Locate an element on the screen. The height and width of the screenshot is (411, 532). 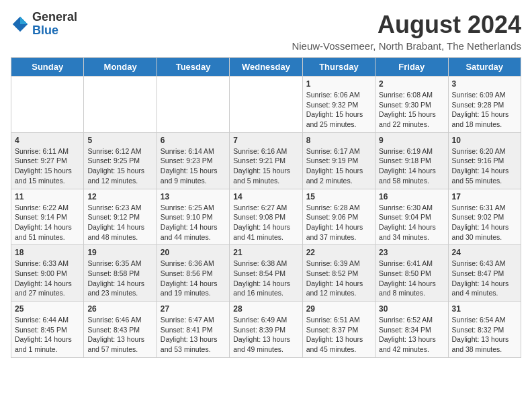
day-cell: 16Sunrise: 6:30 AM Sunset: 9:04 PM Dayli… is located at coordinates (412, 217).